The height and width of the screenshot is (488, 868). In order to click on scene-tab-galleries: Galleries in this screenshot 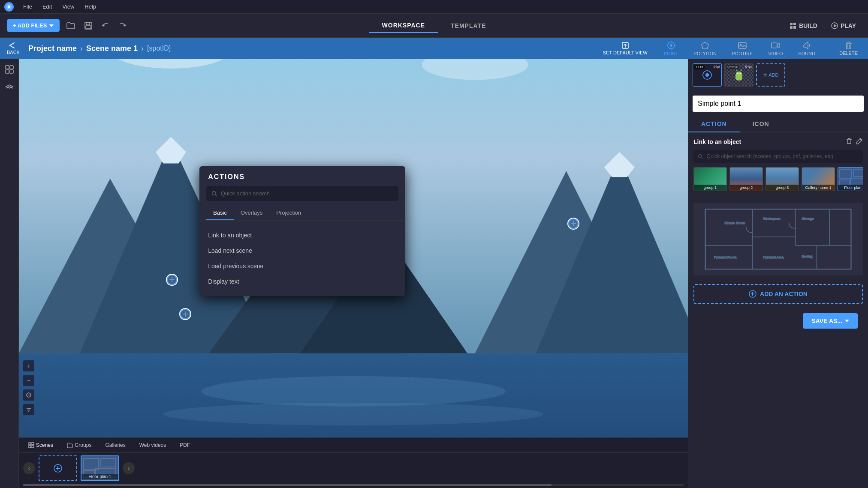, I will do `click(115, 445)`.